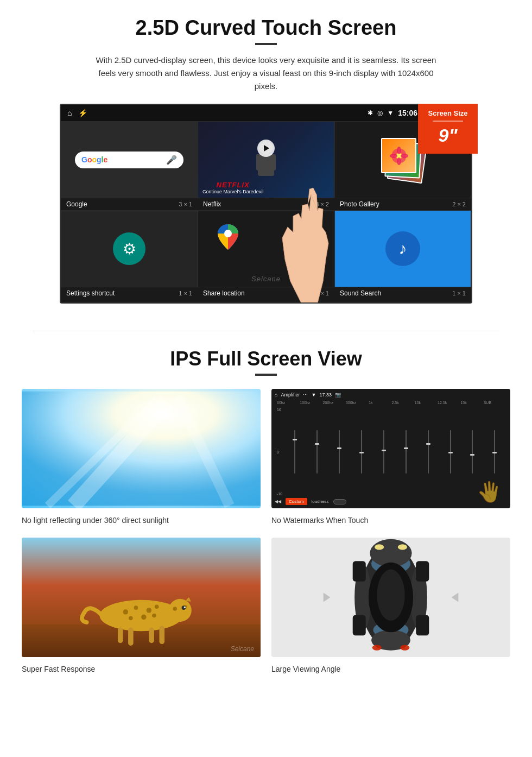 The image size is (532, 757). What do you see at coordinates (403, 249) in the screenshot?
I see `sound-cell-inner: ♪` at bounding box center [403, 249].